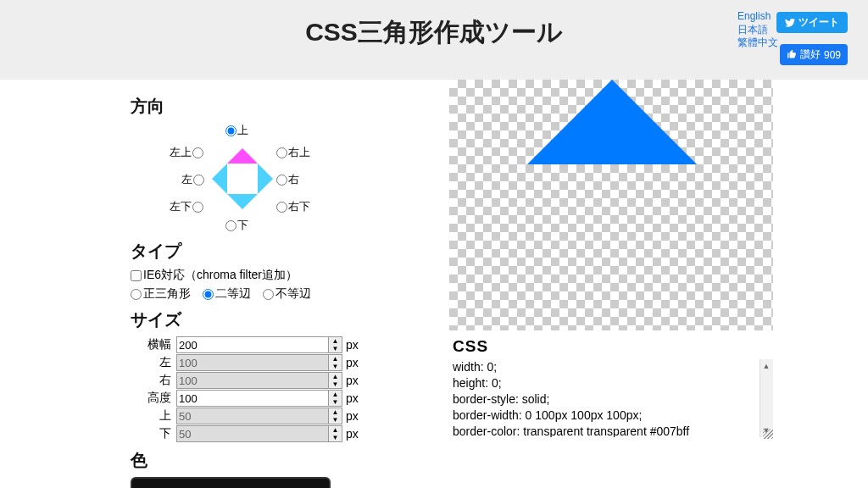 The height and width of the screenshot is (488, 868). Describe the element at coordinates (239, 178) in the screenshot. I see `direction-picker: 上 右上 右 右下 下 左下 左 左上` at that location.